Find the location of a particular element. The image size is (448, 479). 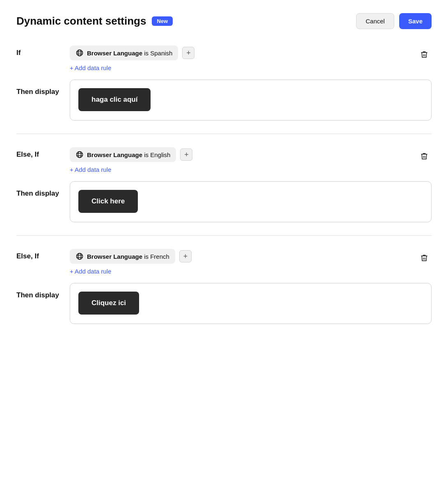

condition-label-3: Else, If is located at coordinates (39, 255).